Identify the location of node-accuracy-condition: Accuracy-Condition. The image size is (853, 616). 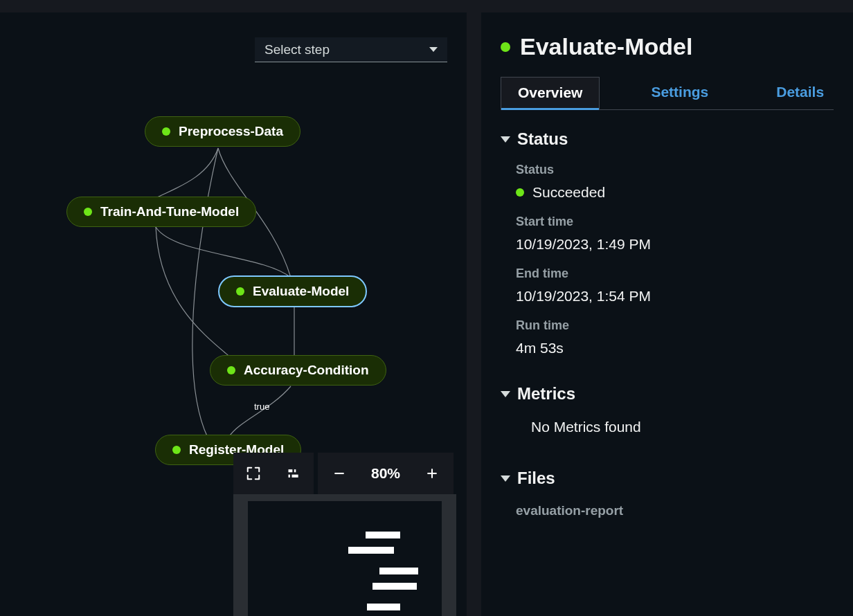
(298, 370).